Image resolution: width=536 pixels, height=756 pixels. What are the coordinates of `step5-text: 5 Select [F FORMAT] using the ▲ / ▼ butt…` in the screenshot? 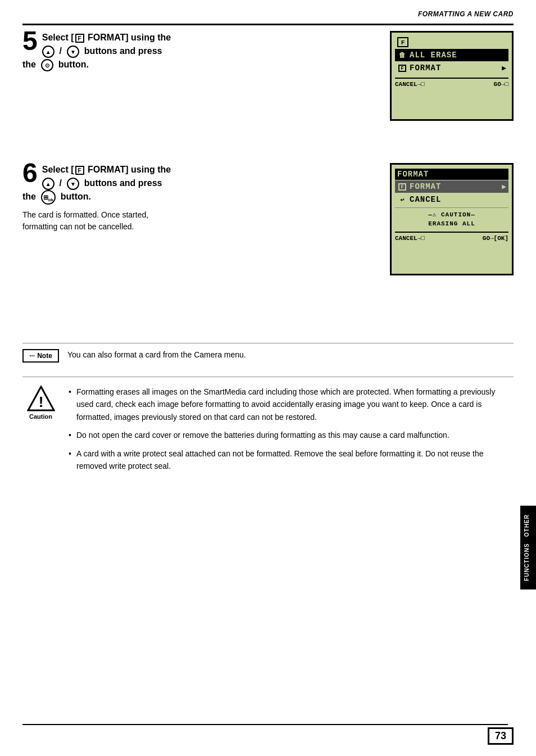 It's located at (201, 76).